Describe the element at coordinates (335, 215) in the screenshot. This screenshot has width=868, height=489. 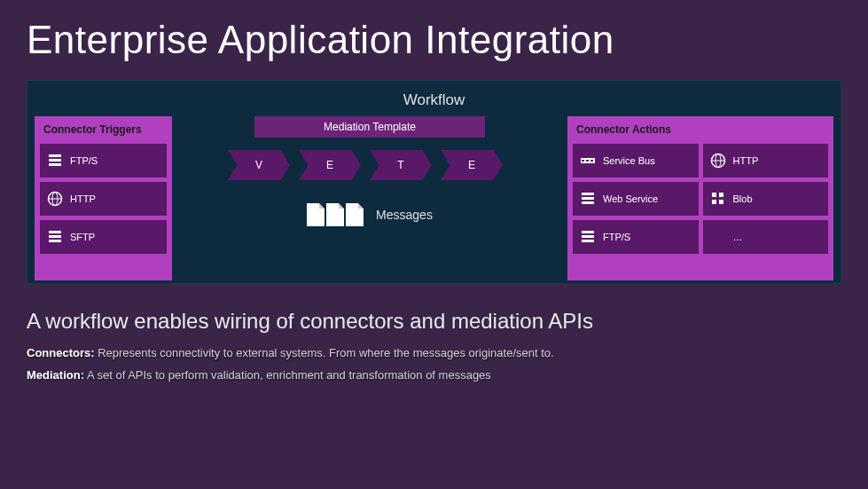
I see `documents-icon` at that location.